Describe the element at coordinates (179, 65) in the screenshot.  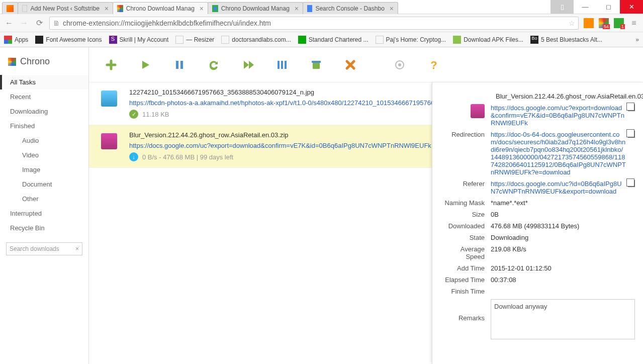
I see `pause-button` at that location.